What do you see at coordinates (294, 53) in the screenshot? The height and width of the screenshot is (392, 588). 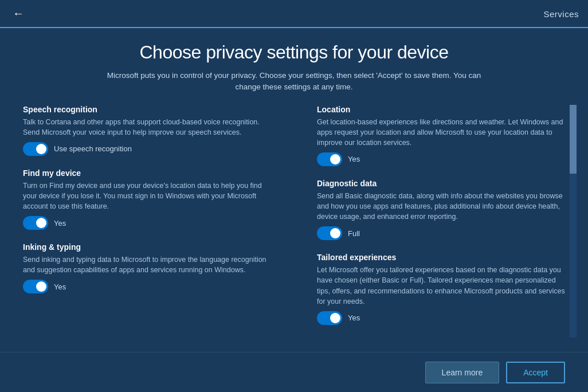 I see `page-title: Choose privacy settings for your device` at bounding box center [294, 53].